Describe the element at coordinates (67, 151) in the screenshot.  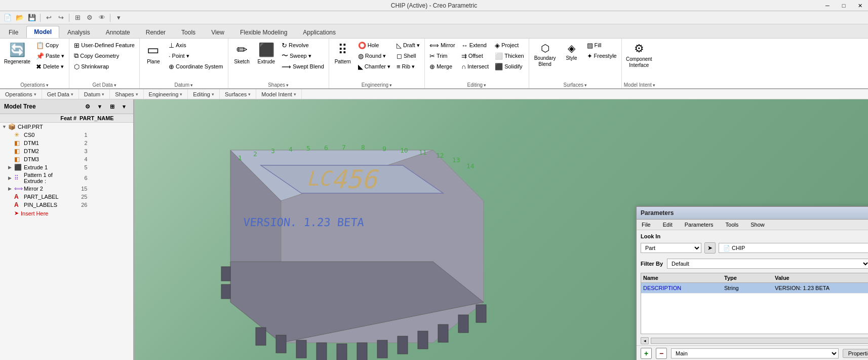
I see `tree-item-dtm2: ◧ DTM2 3` at that location.